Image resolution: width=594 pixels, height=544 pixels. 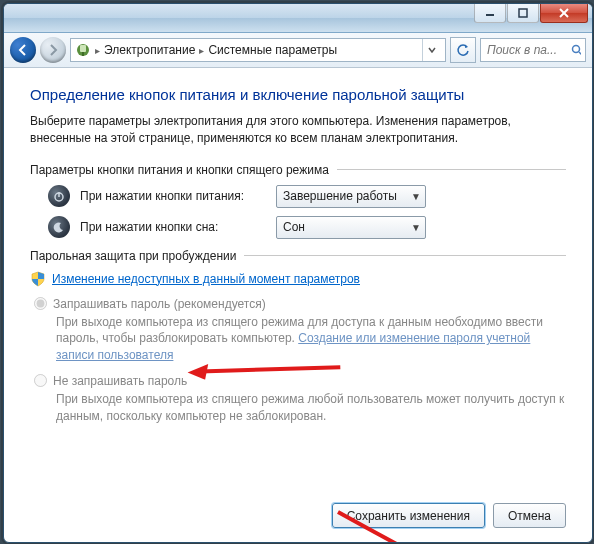 What do you see at coordinates (307, 196) in the screenshot?
I see `power-button-setting-row: При нажатии кнопки питания: Завершение р…` at bounding box center [307, 196].